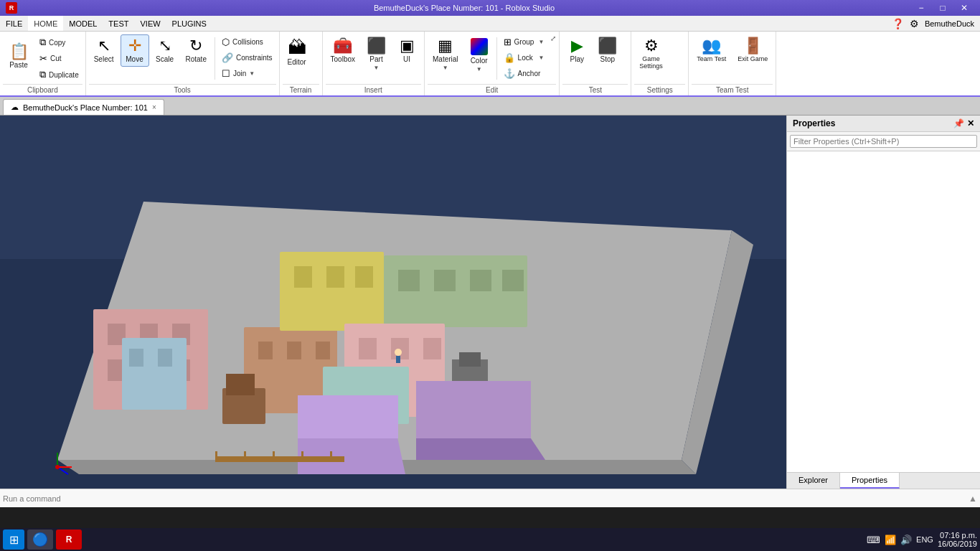 The height and width of the screenshot is (551, 980). I want to click on properties-filter-area, so click(884, 142).